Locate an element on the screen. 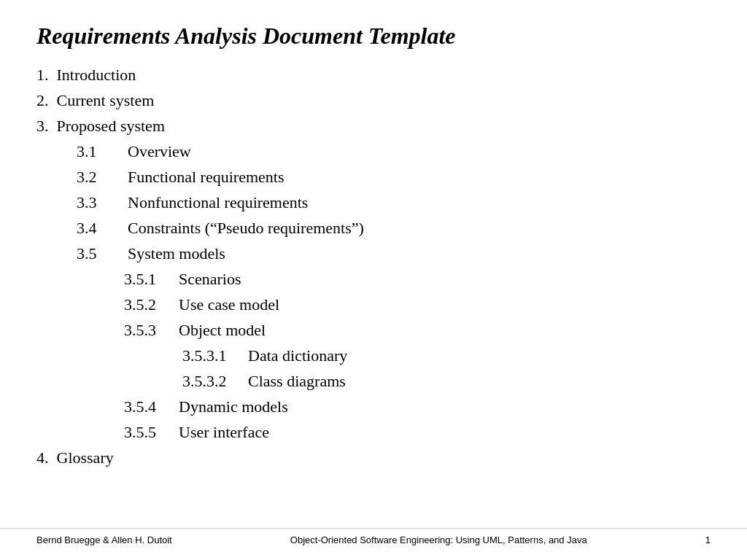 The image size is (747, 560). toc-label: Constraints (“Pseudo requirements”) is located at coordinates (246, 228).